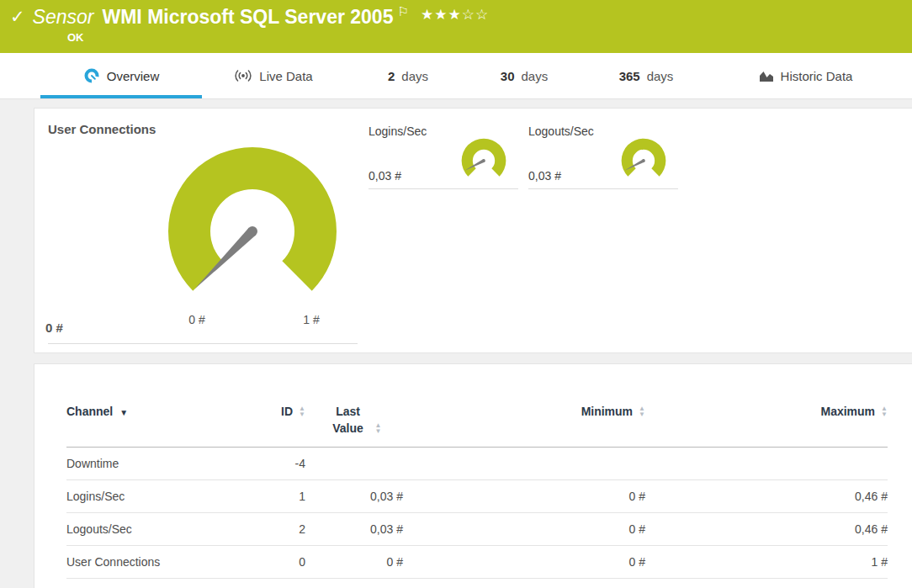  Describe the element at coordinates (490, 37) in the screenshot. I see `status-badge: OK` at that location.